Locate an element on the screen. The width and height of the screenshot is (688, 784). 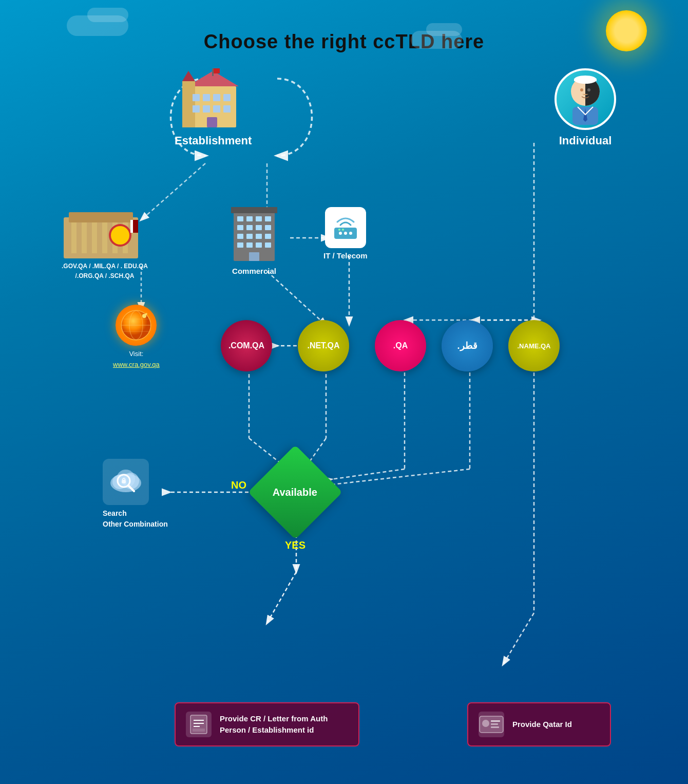
no-label: NO is located at coordinates (239, 485).